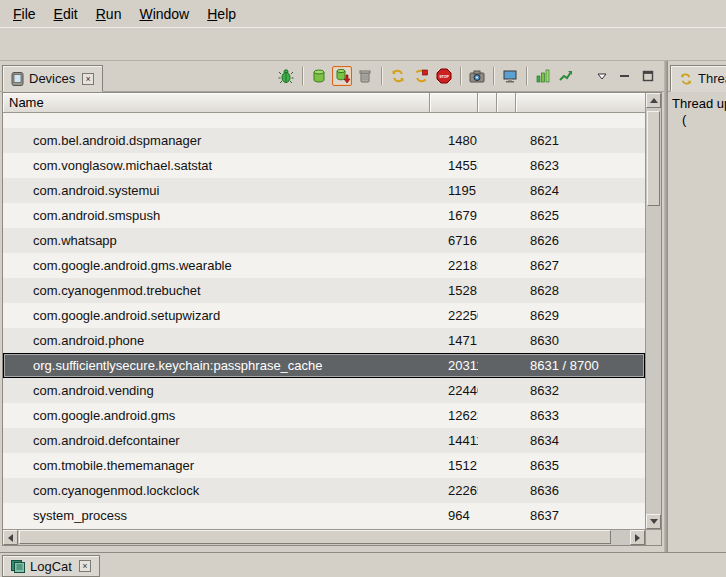 This screenshot has height=577, width=726. Describe the element at coordinates (580, 316) in the screenshot. I see `port-cell: 8629` at that location.